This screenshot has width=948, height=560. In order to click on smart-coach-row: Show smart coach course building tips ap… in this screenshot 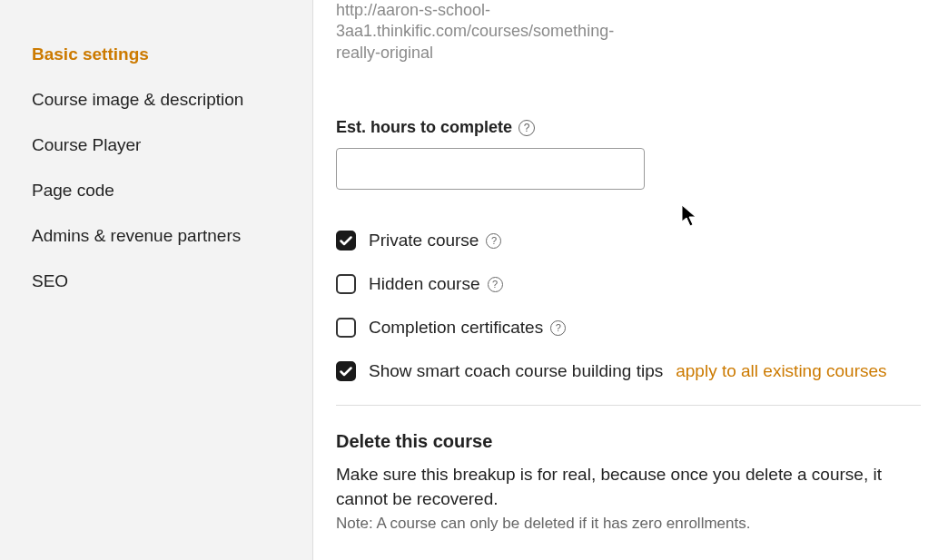, I will do `click(628, 371)`.